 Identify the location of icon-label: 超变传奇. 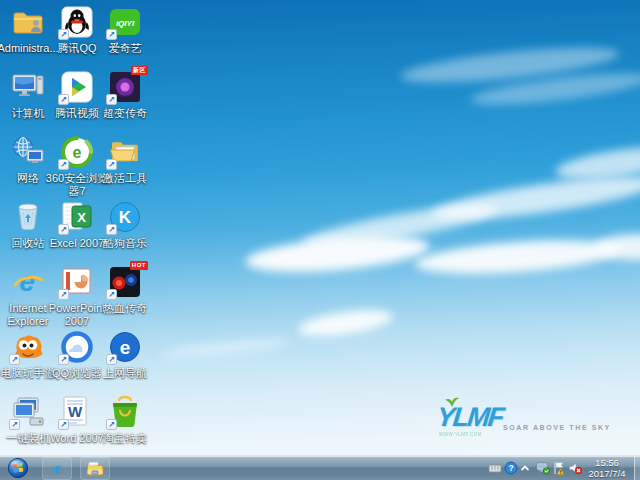
(125, 114).